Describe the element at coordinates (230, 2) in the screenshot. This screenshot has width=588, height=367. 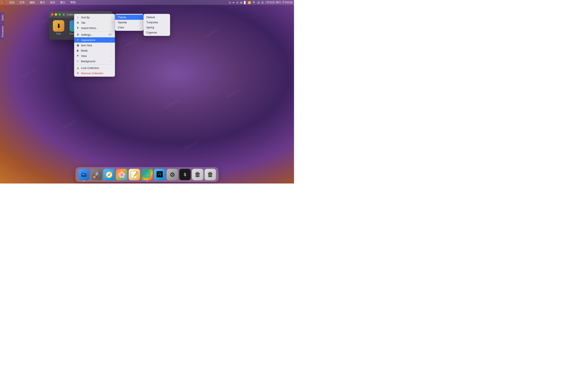
I see `menubar-copy-icon: ⎘` at that location.